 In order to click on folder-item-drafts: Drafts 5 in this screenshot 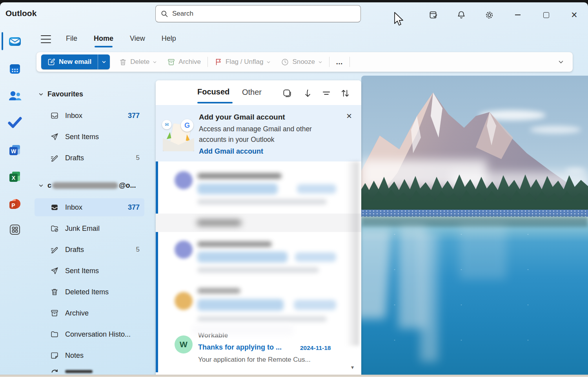, I will do `click(89, 250)`.